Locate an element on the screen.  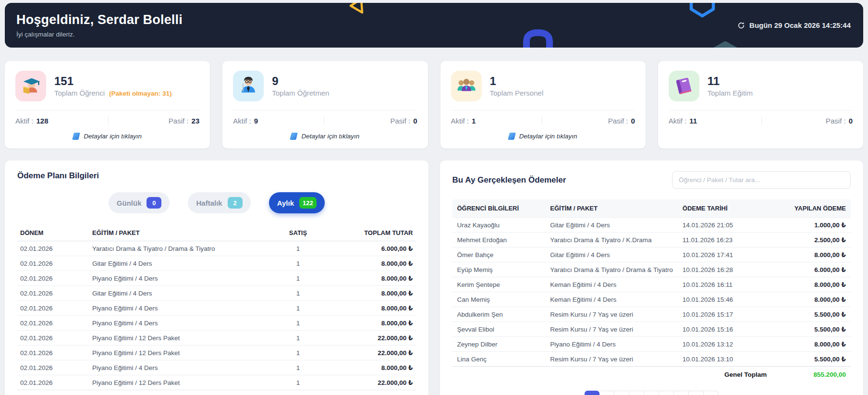
page-button-6: 6 is located at coordinates (667, 393).